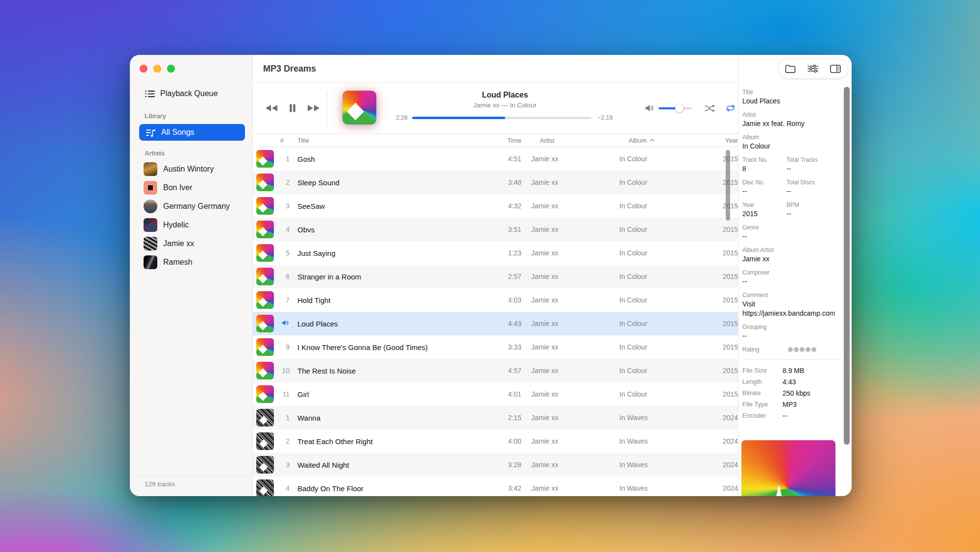  Describe the element at coordinates (282, 300) in the screenshot. I see `track-number: 7` at that location.